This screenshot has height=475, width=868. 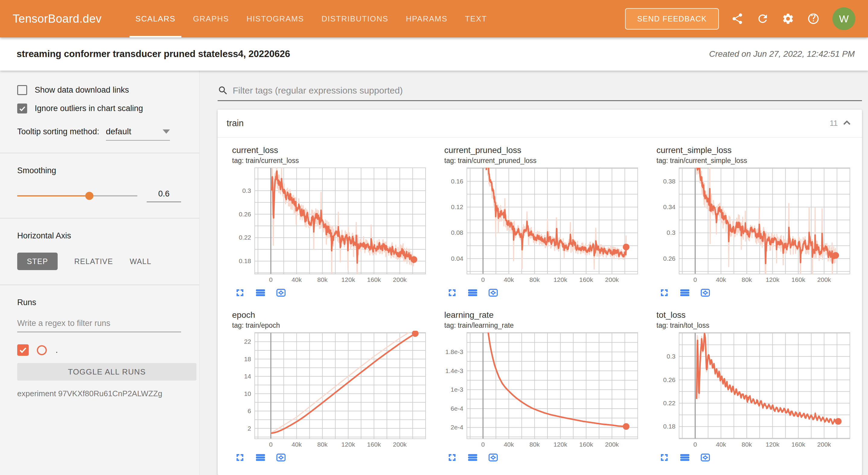 I want to click on checkbox-unchecked-icon, so click(x=22, y=90).